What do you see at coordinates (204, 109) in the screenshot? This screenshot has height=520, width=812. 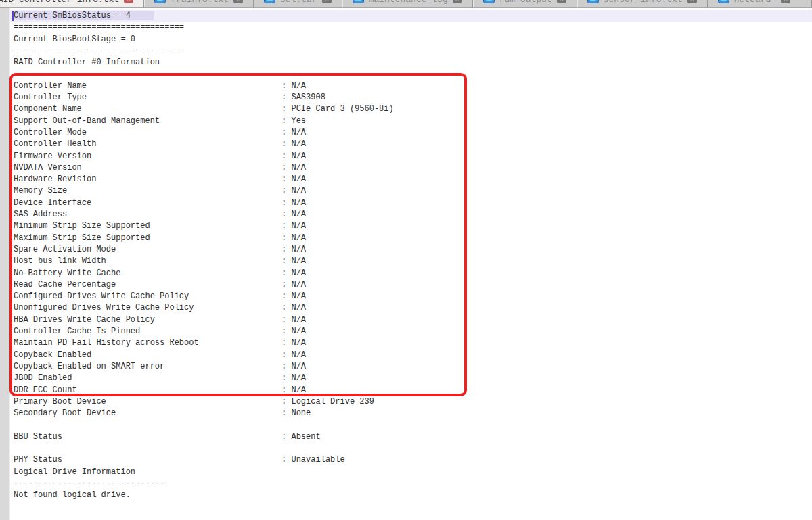 I see `editor-line-text: Component Name : PCIe Card 3 (9560-8i)` at bounding box center [204, 109].